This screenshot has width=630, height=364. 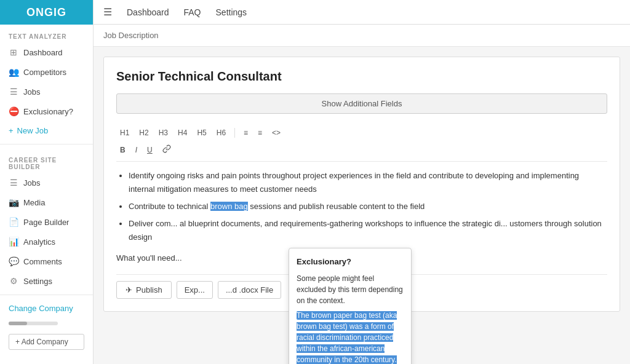 What do you see at coordinates (47, 323) in the screenshot?
I see `scrollbar-area` at bounding box center [47, 323].